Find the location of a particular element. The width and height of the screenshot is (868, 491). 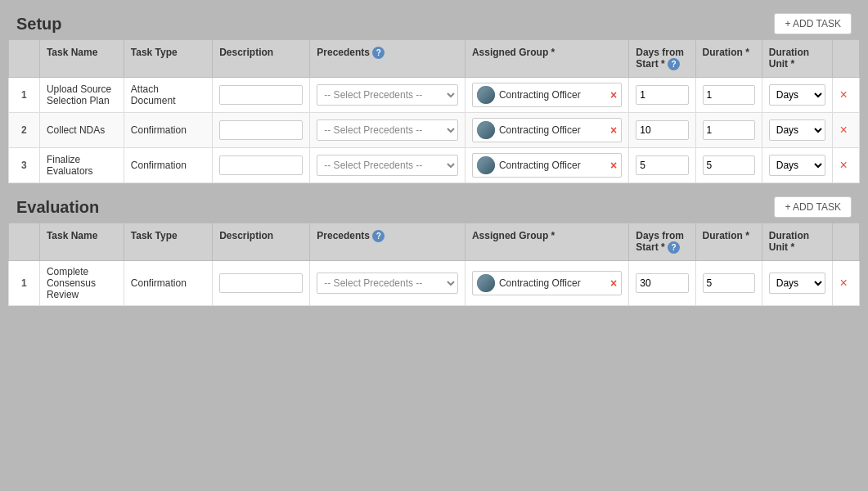

table-row: 1Complete Consensus ReviewConfirmation--… is located at coordinates (434, 283).